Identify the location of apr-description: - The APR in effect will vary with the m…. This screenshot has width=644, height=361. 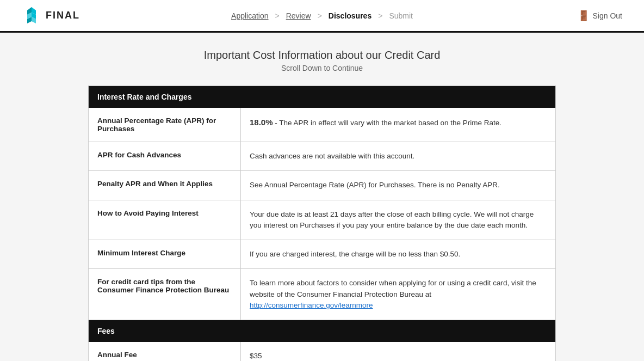
(388, 123).